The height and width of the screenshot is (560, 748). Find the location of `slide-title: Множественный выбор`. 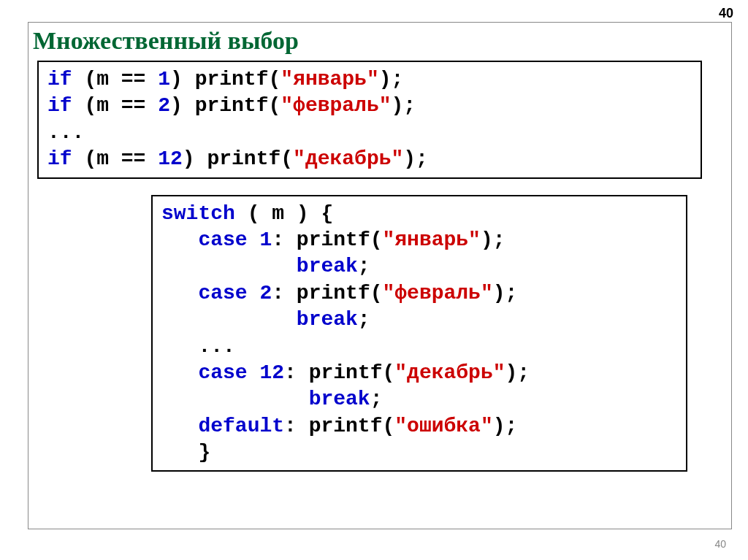

slide-title: Множественный выбор is located at coordinates (382, 41).